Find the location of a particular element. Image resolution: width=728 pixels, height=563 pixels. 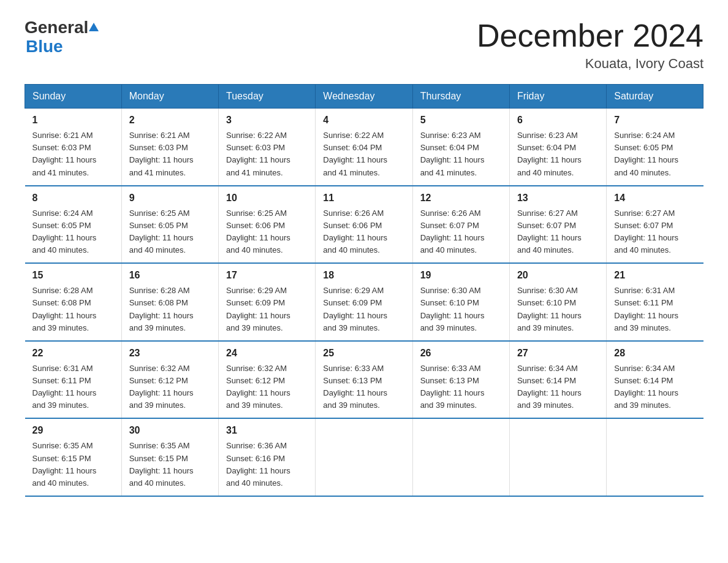

col-wednesday: Wednesday is located at coordinates (364, 97).